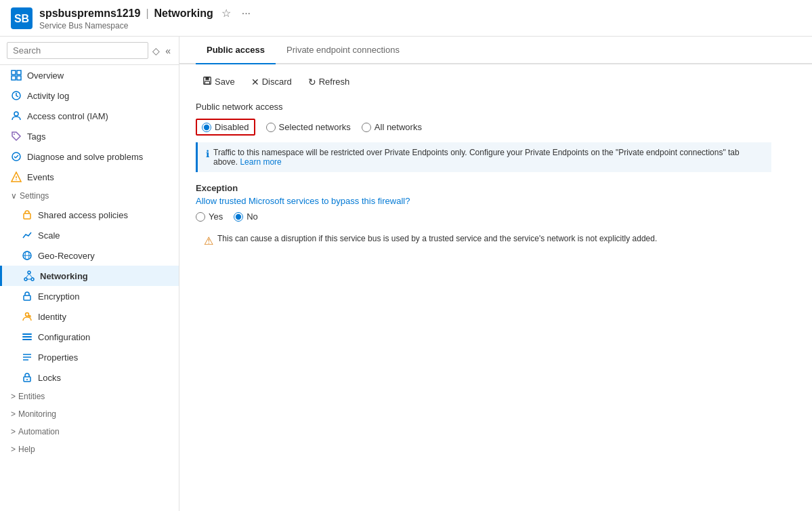  I want to click on sidebar-item-tags: Tags, so click(89, 136).